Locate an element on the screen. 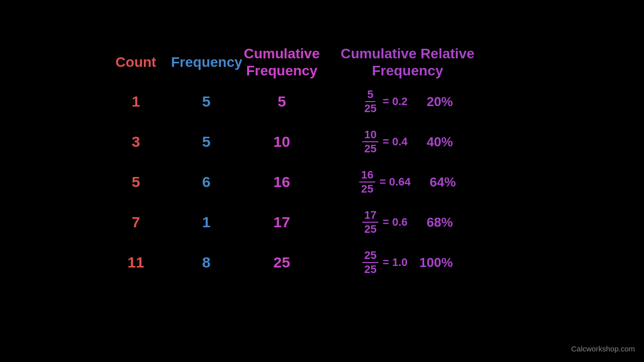 This screenshot has width=644, height=362. decimal-value: = 0.2 is located at coordinates (395, 102).